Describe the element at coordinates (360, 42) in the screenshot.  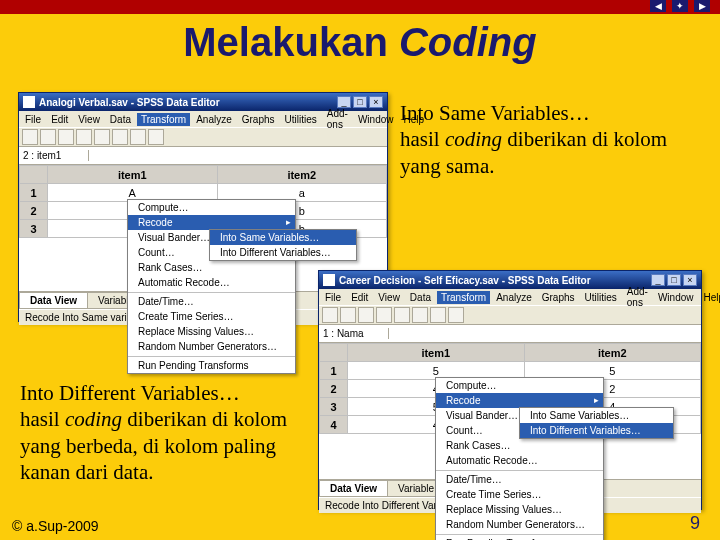
I see `slide-title: Melakukan Coding` at that location.